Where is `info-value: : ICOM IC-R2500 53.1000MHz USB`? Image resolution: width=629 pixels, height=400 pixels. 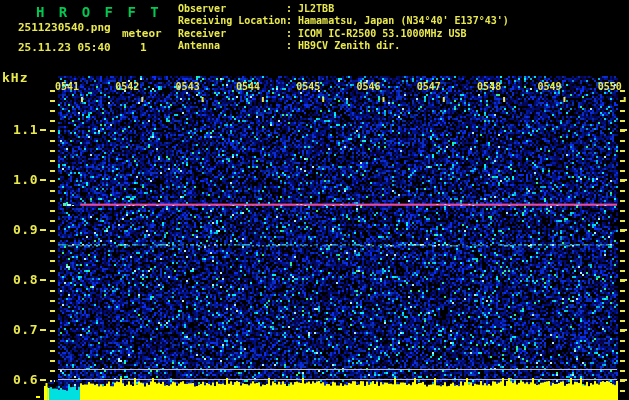
info-value: : ICOM IC-R2500 53.1000MHz USB is located at coordinates (376, 34).